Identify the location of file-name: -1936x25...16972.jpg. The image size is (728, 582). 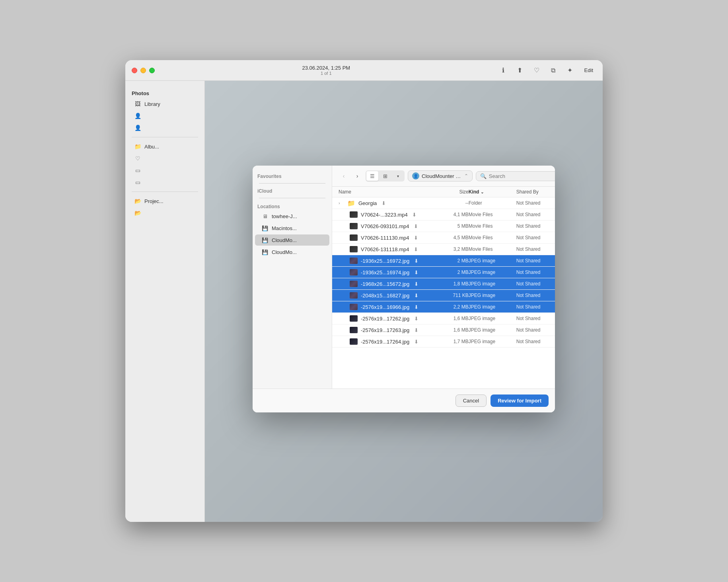
(385, 261).